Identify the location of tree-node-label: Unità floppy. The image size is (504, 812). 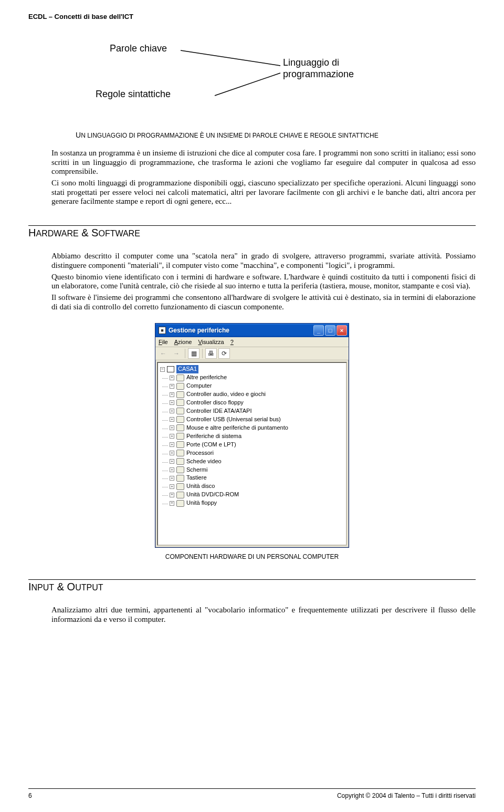
(202, 503).